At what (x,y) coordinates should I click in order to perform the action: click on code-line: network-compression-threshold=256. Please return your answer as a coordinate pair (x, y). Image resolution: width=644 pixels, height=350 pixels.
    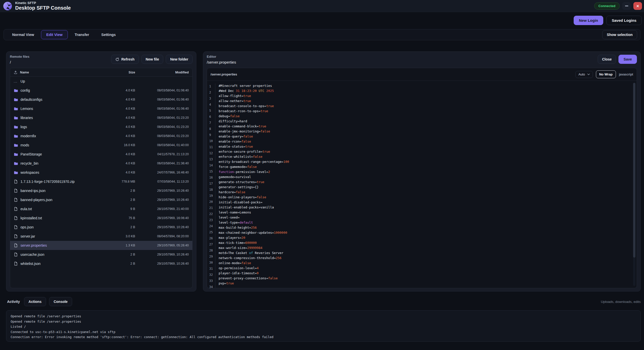
    Looking at the image, I should click on (428, 258).